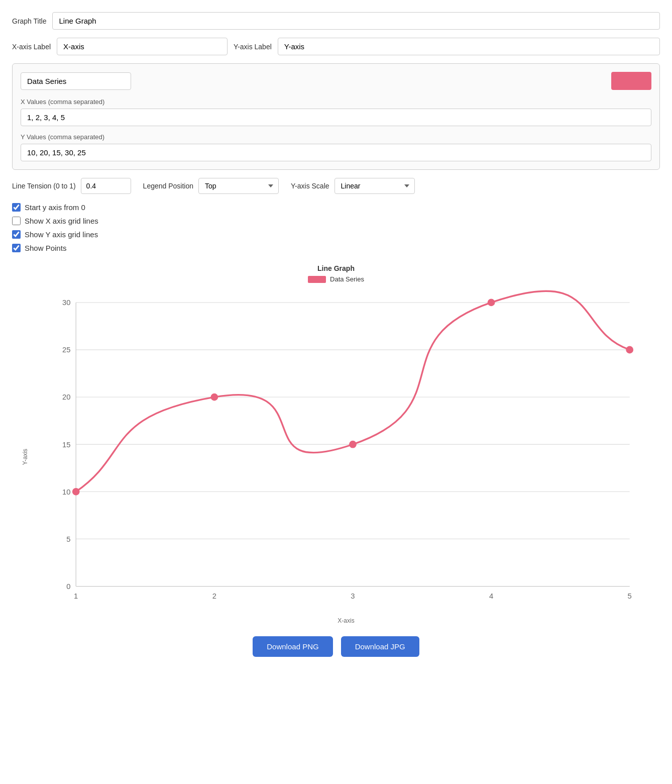 This screenshot has height=784, width=672. Describe the element at coordinates (336, 102) in the screenshot. I see `x-values-label: X Values (comma separated)` at that location.